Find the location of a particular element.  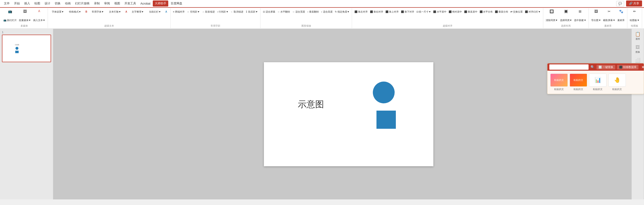

uniform-size-btn: ⊡ 统一尺寸▼ is located at coordinates (424, 12).